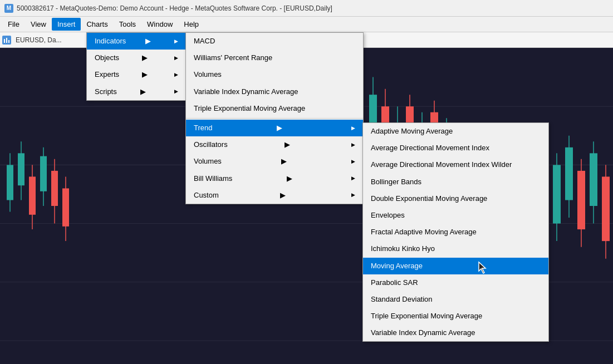  Describe the element at coordinates (455, 266) in the screenshot. I see `trend-moving-average: Moving Average` at that location.